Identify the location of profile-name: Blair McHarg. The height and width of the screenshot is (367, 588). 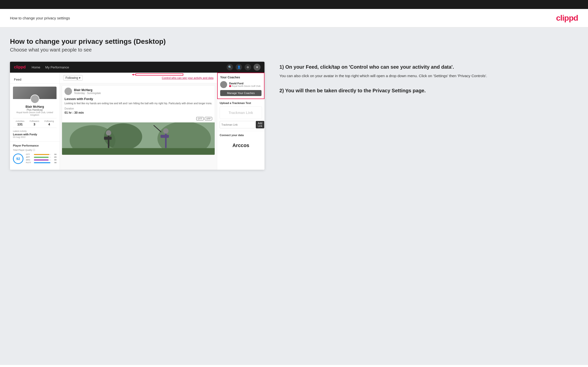
(35, 107).